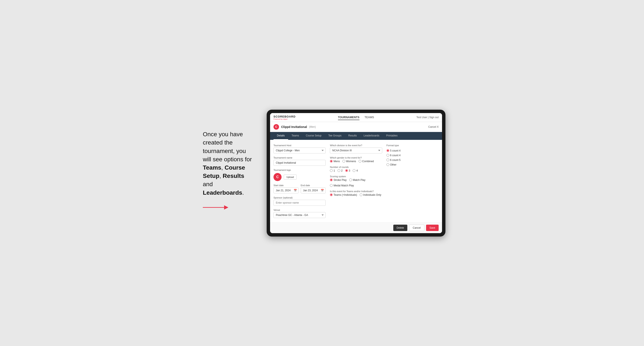 This screenshot has width=644, height=346. What do you see at coordinates (356, 127) in the screenshot?
I see `tournament-header: C Clippd Invitational (Men) Cancel X` at bounding box center [356, 127].